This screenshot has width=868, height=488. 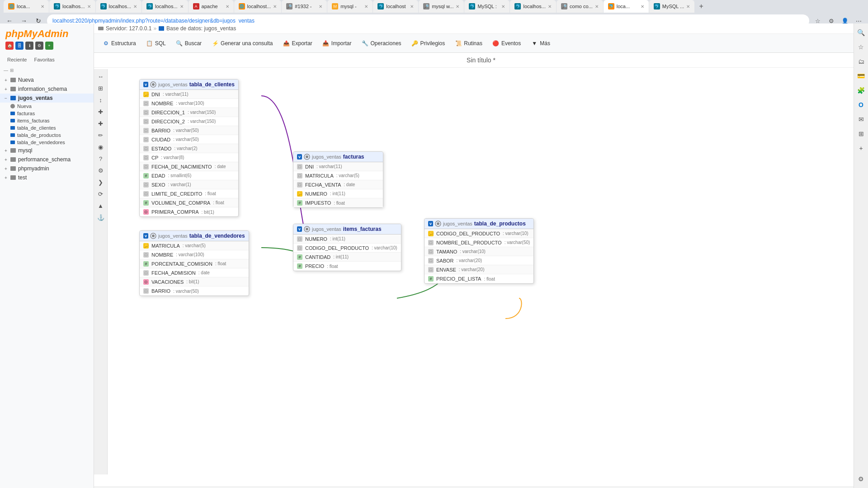 I want to click on sidebar-expand-btn: ⊞, so click(x=12, y=70).